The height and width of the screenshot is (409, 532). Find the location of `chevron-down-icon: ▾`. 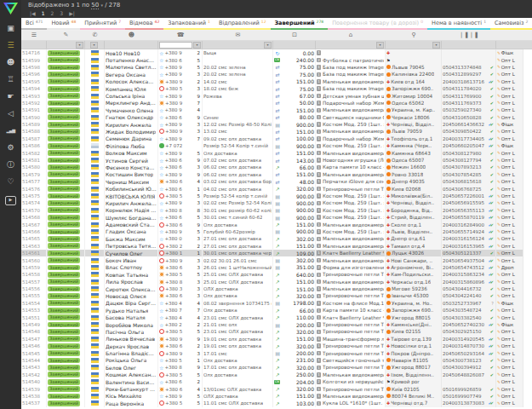

chevron-down-icon: ▾ is located at coordinates (102, 5).